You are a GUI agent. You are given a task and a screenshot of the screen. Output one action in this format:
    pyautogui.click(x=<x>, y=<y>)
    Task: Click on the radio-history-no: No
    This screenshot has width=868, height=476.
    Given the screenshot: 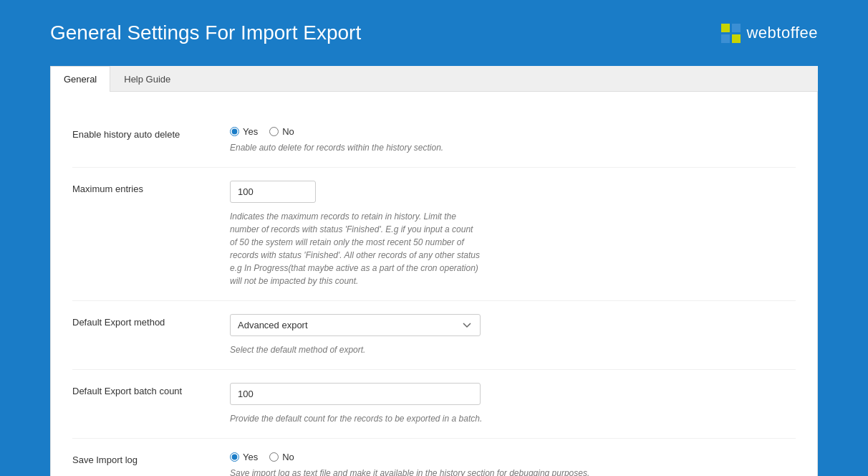 What is the action you would take?
    pyautogui.click(x=282, y=132)
    